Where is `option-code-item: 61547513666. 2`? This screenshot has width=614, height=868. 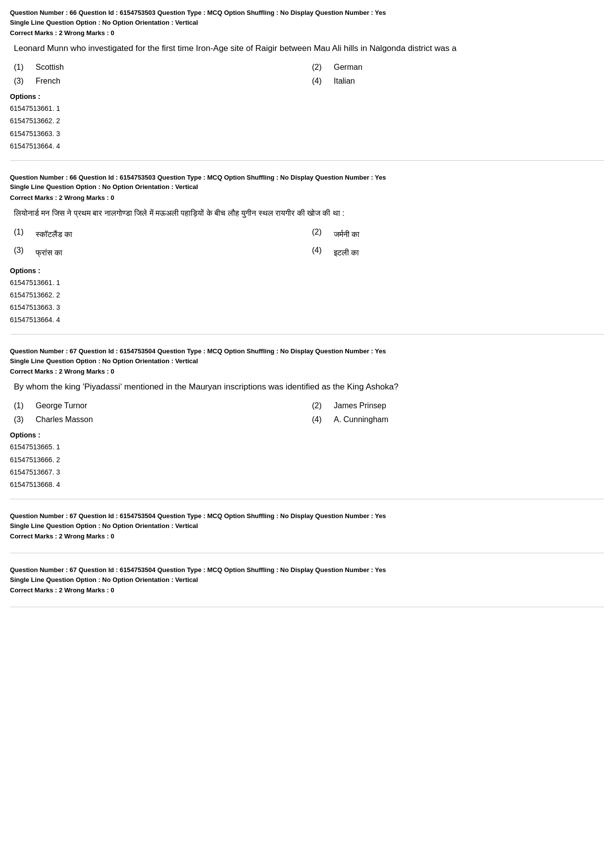 option-code-item: 61547513666. 2 is located at coordinates (307, 460).